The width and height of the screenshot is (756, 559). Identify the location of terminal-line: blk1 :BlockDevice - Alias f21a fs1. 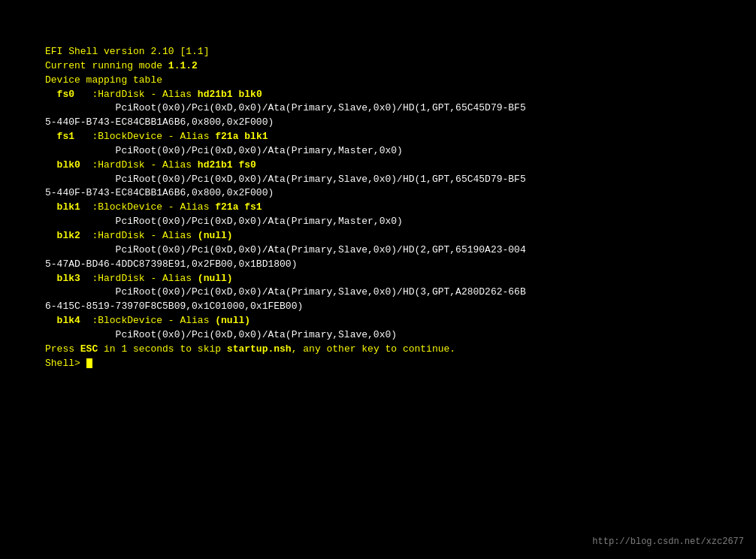
(378, 207).